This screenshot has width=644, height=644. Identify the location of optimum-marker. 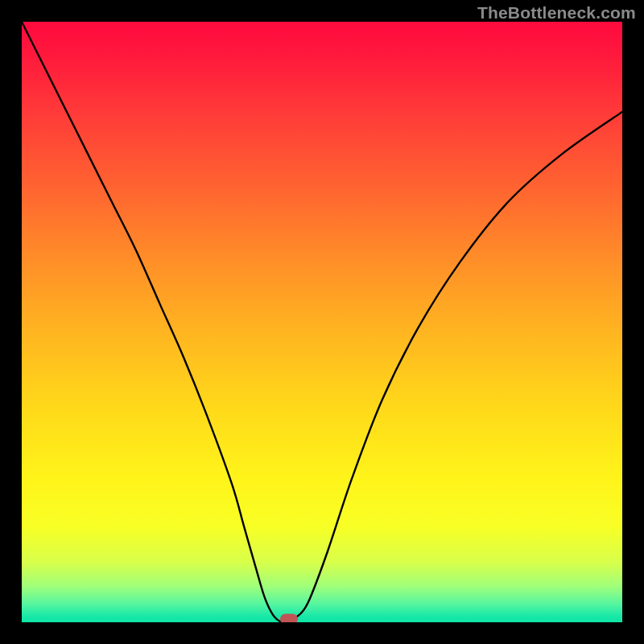
(289, 618).